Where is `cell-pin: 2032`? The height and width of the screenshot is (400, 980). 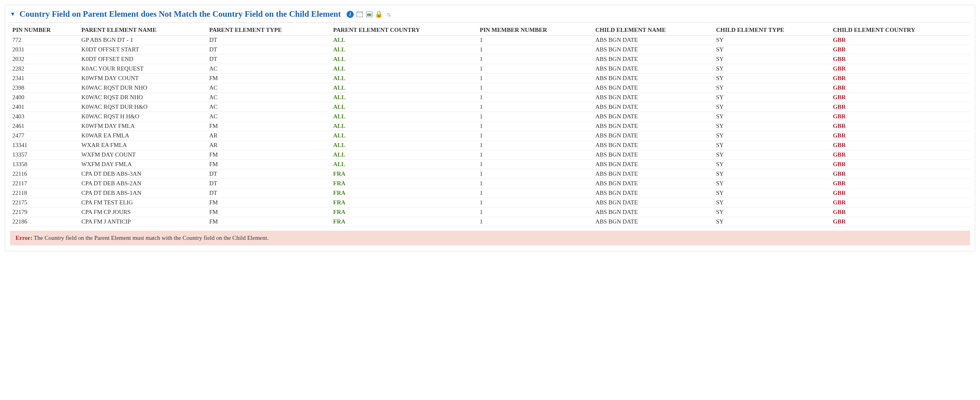 cell-pin: 2032 is located at coordinates (45, 59).